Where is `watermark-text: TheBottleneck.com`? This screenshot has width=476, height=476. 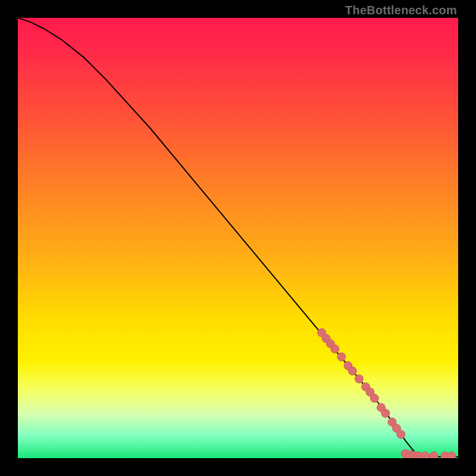 watermark-text: TheBottleneck.com is located at coordinates (401, 11).